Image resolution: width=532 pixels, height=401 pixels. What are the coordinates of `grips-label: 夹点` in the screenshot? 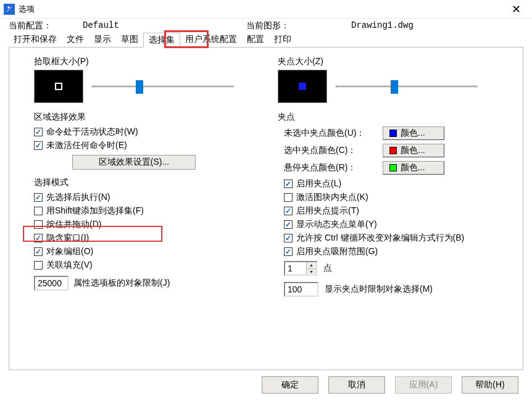 It's located at (397, 117).